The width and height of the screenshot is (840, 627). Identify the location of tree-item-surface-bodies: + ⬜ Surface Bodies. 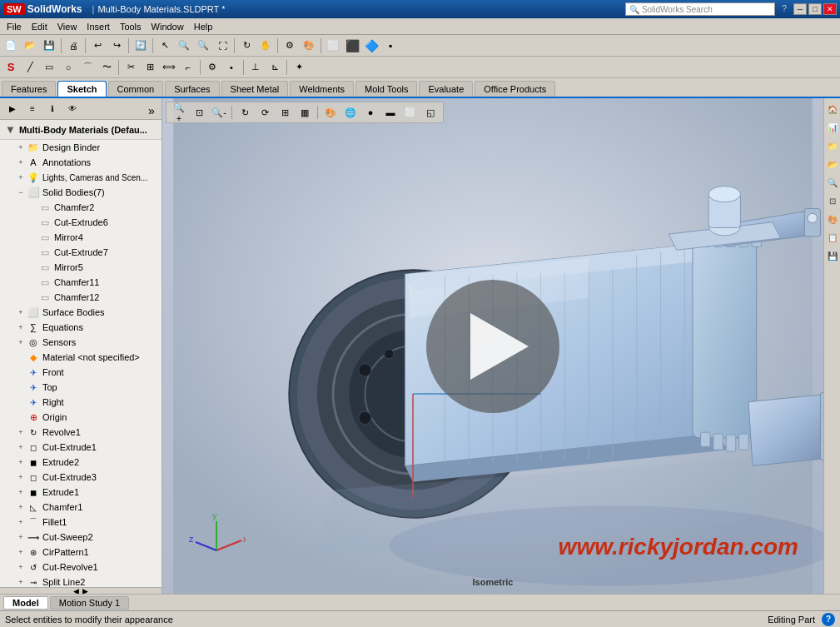
(81, 312).